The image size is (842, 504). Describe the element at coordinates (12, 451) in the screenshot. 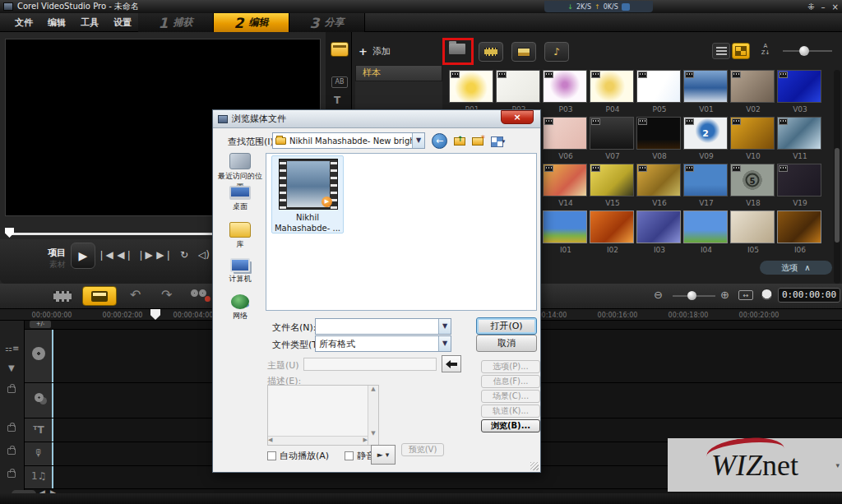

I see `lock-voice-track-icon` at that location.